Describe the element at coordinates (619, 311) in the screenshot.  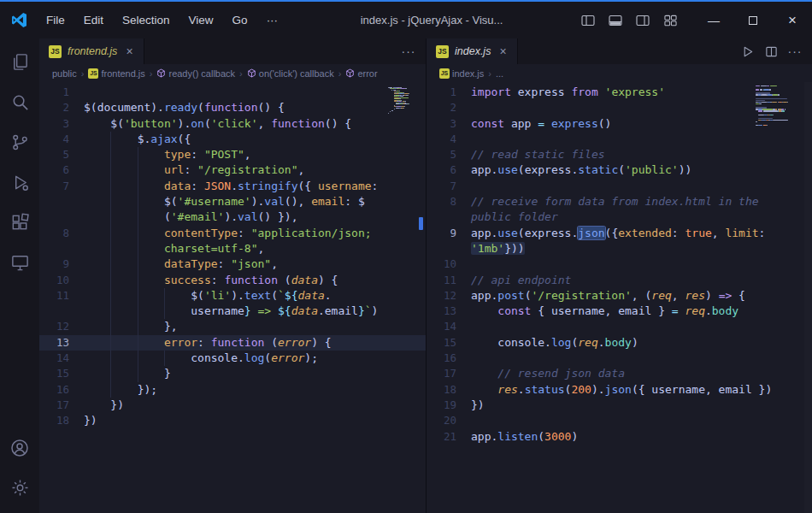
I see `code-line: 13 const { username, email } = req.body` at that location.